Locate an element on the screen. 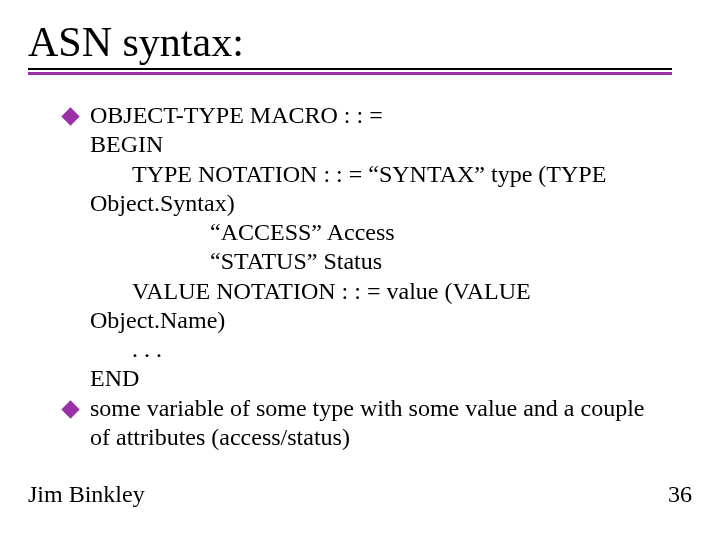  bullet-text-line: some variable of some type with some val… is located at coordinates (391, 408).